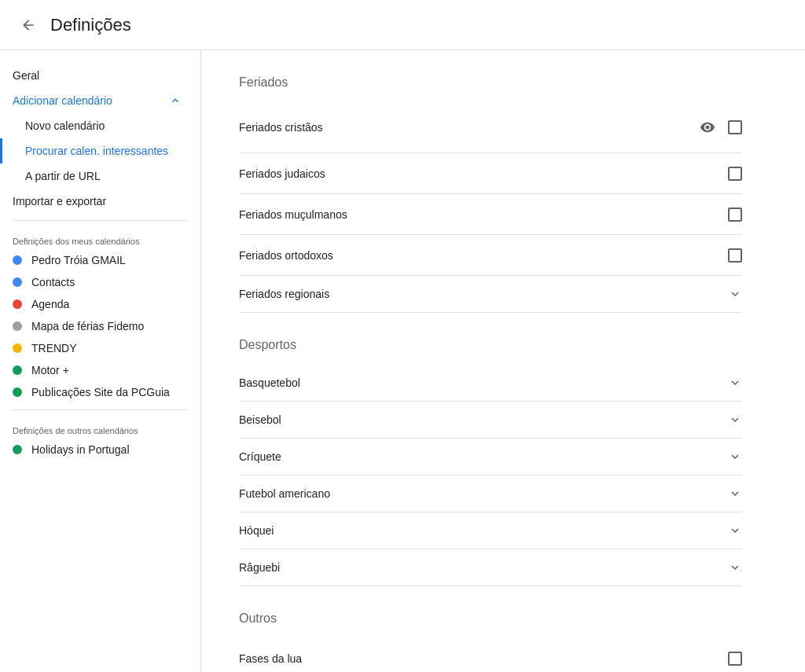 The height and width of the screenshot is (672, 805). Describe the element at coordinates (491, 215) in the screenshot. I see `list-item-feriados-muculmanos: Feriados muçulmanos` at that location.